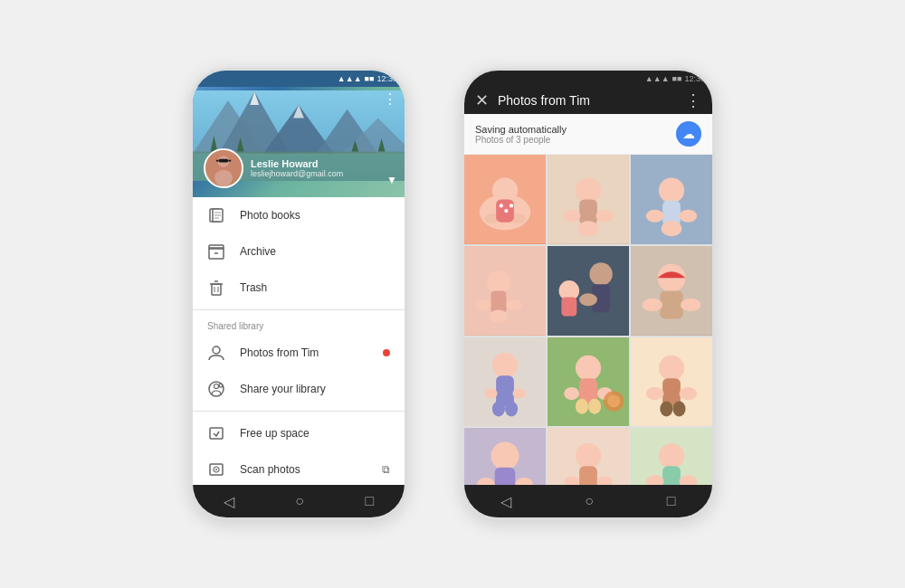  Describe the element at coordinates (216, 215) in the screenshot. I see `photo-books-icon` at that location.